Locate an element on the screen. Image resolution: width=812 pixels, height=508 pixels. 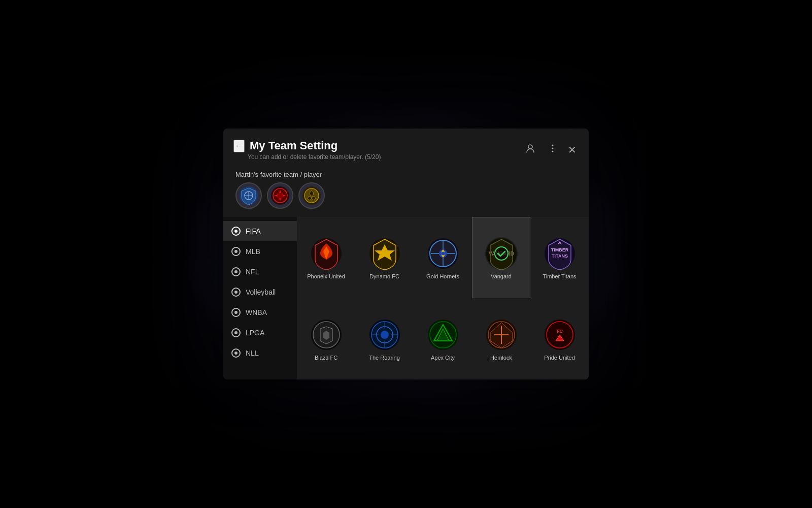
team-logo-pride-united: FC is located at coordinates (560, 335).